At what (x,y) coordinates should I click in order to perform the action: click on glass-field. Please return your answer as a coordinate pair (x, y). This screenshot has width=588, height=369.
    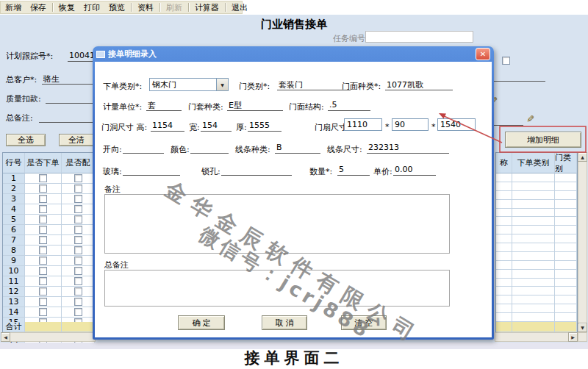
    Looking at the image, I should click on (151, 171).